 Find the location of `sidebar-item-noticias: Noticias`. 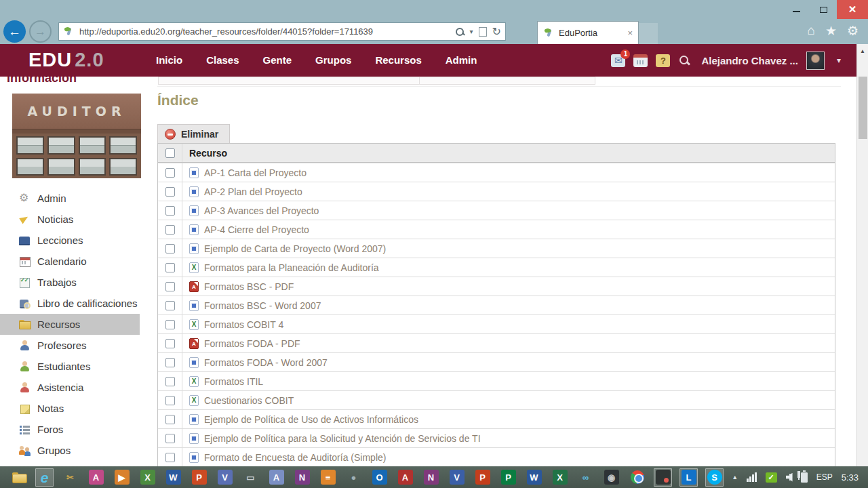

sidebar-item-noticias: Noticias is located at coordinates (70, 220).